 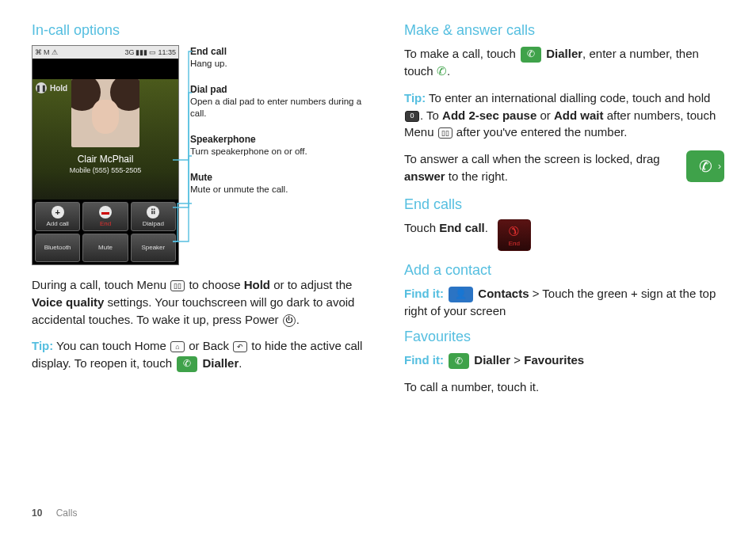 What do you see at coordinates (503, 293) in the screenshot?
I see `contacts-label: Contacts` at bounding box center [503, 293].